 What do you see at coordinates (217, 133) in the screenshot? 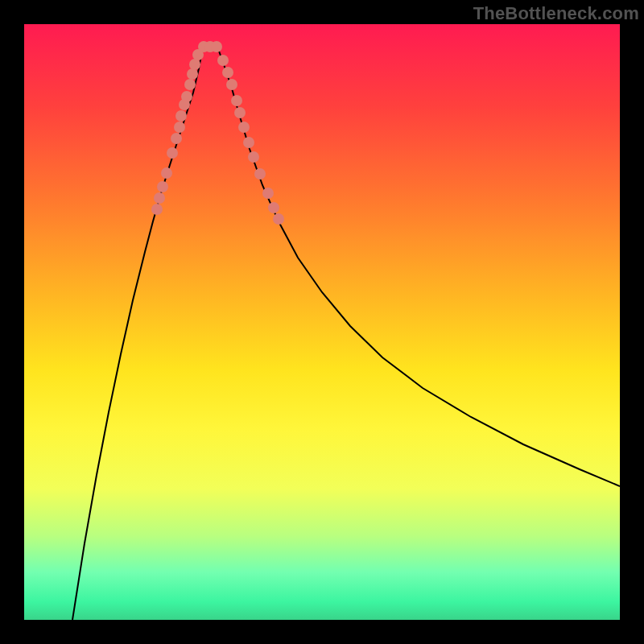
I see `data-dots` at bounding box center [217, 133].